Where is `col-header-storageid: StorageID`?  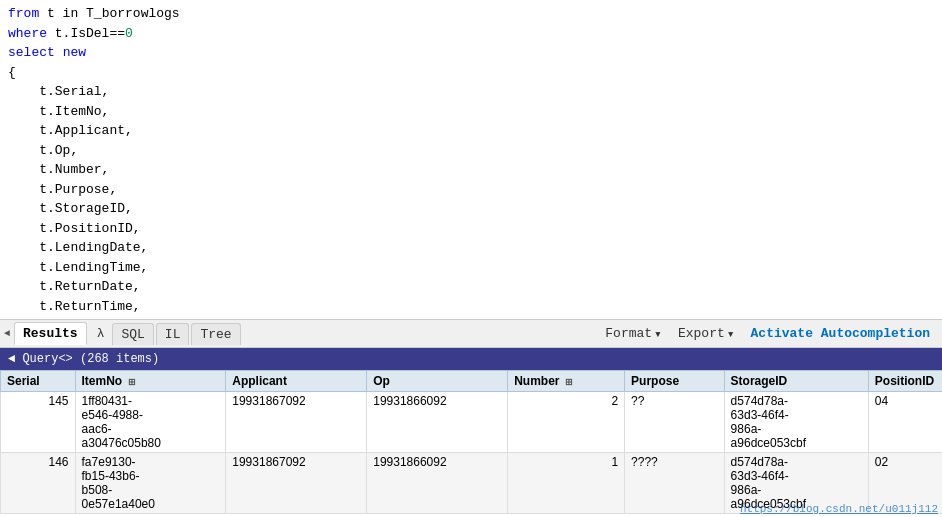
col-header-storageid: StorageID is located at coordinates (796, 382).